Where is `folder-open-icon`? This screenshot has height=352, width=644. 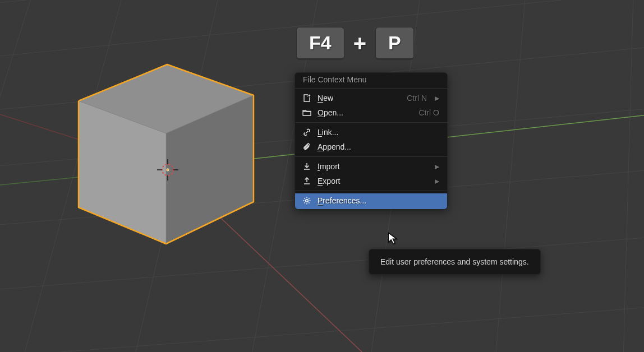 folder-open-icon is located at coordinates (307, 113).